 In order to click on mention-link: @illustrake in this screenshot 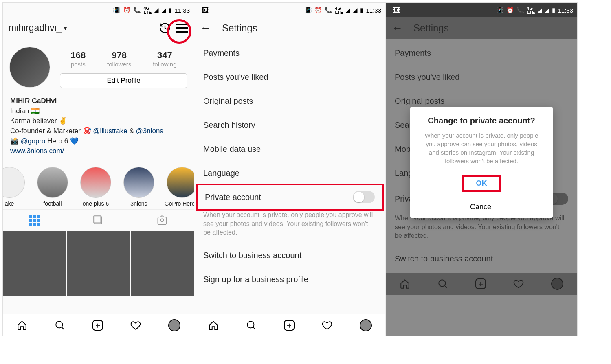, I will do `click(110, 131)`.